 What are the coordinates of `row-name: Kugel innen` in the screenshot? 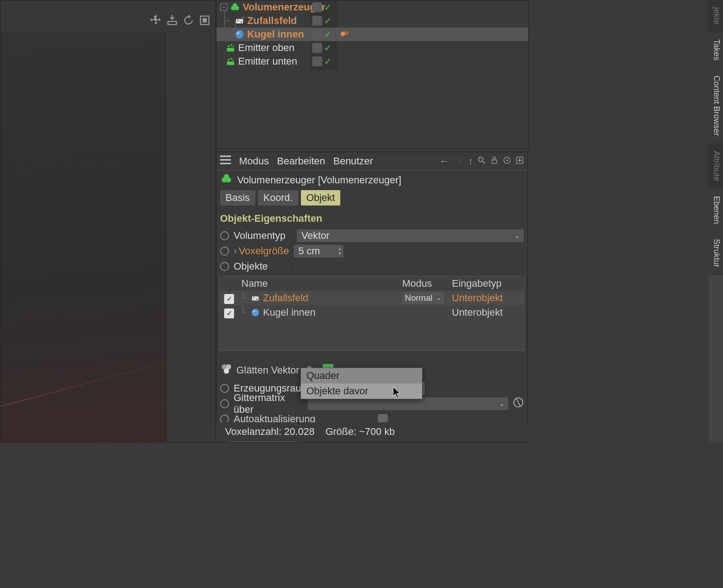 It's located at (289, 313).